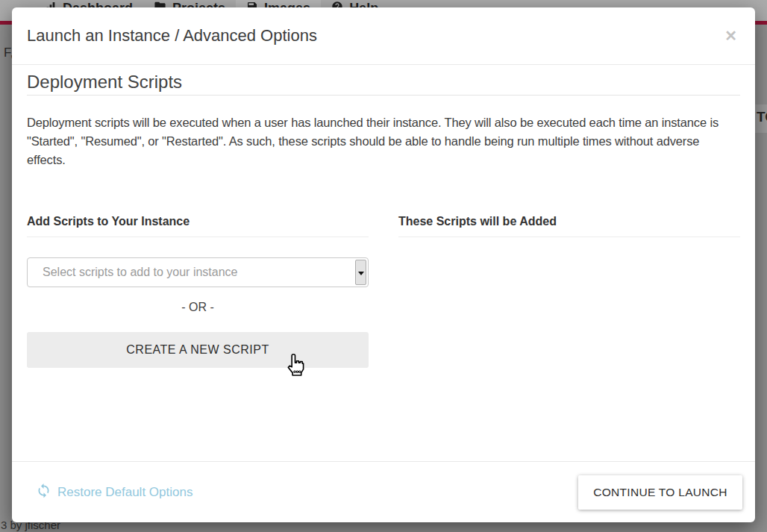 The height and width of the screenshot is (532, 767). I want to click on modal-title: Launch an Instance / Advanced Options, so click(376, 36).